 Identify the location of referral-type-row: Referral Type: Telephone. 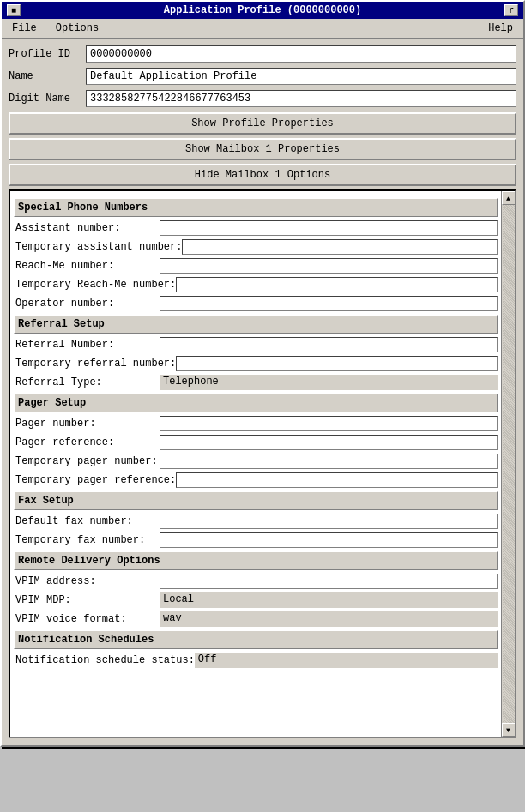
(256, 382).